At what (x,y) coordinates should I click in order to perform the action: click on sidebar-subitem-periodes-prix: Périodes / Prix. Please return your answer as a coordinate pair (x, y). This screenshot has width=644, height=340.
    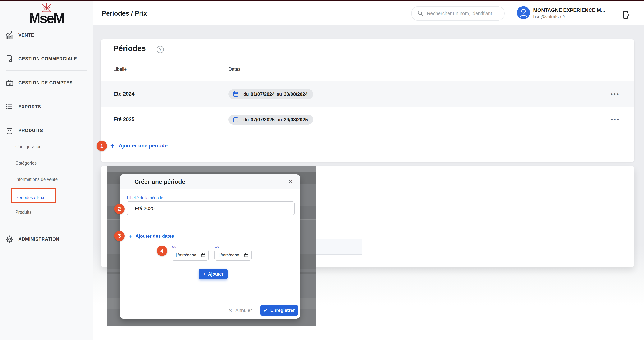
    Looking at the image, I should click on (30, 198).